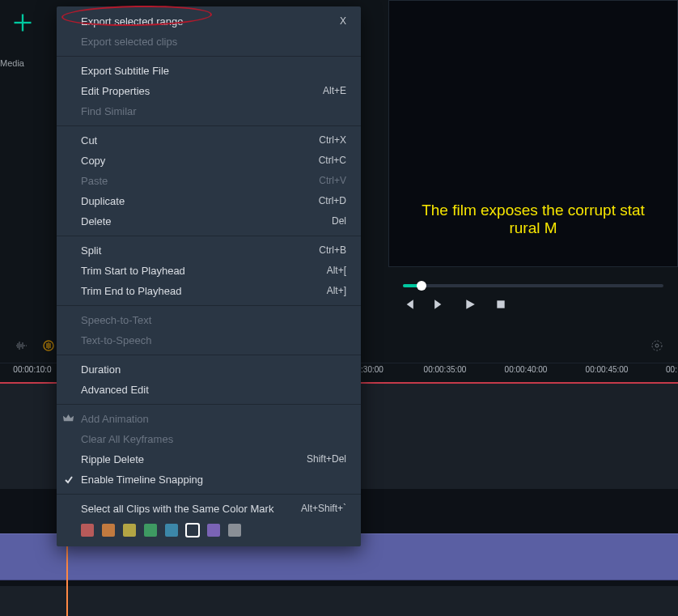 The width and height of the screenshot is (678, 616). I want to click on menu-label: Find Similar, so click(108, 112).